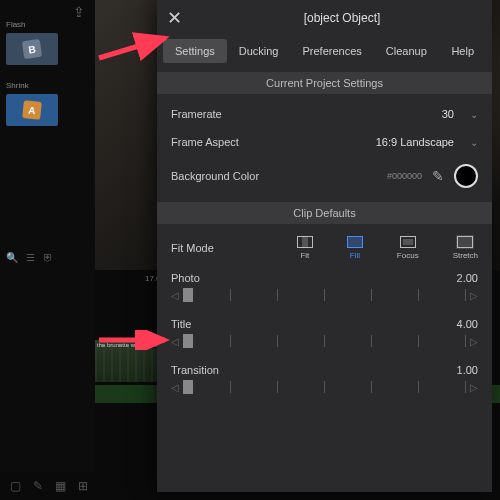  What do you see at coordinates (215, 176) in the screenshot?
I see `bgcolor-label: Background Color` at bounding box center [215, 176].